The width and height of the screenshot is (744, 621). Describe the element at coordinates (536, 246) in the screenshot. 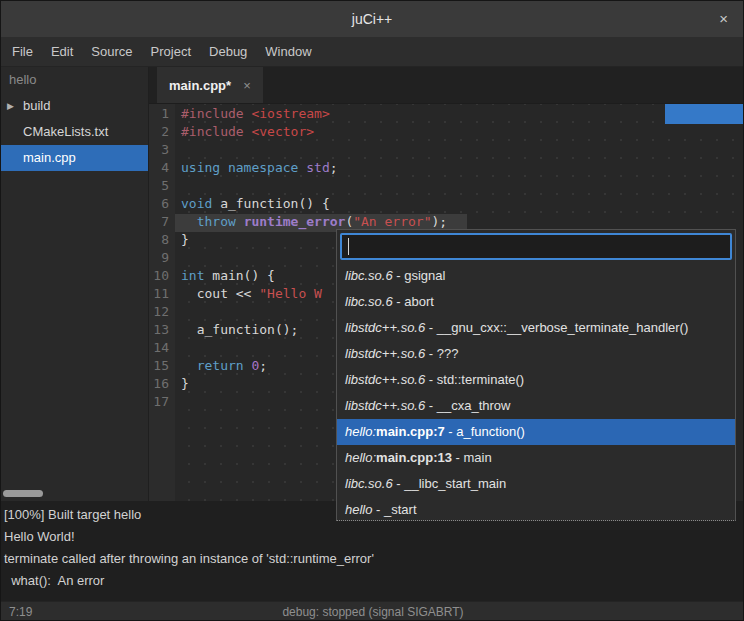

I see `popup-search-input` at that location.